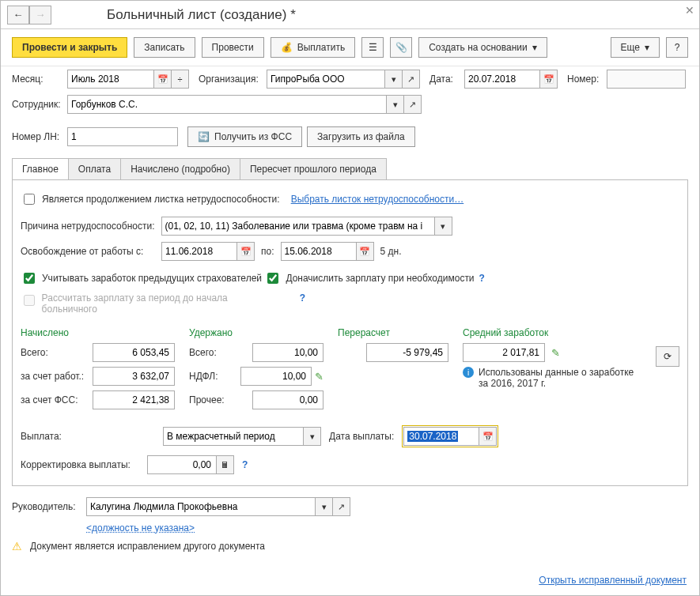 The height and width of the screenshot is (596, 700). What do you see at coordinates (401, 47) in the screenshot?
I see `attach-button: 📎` at bounding box center [401, 47].